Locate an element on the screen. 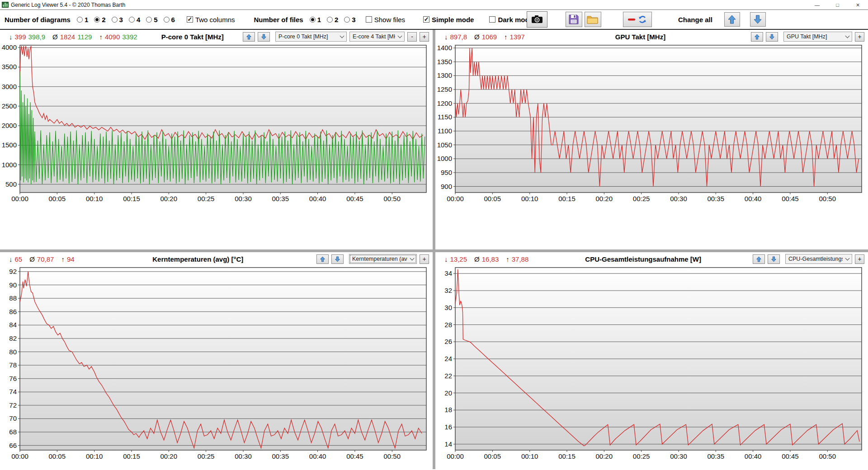  svg-text: 82 is located at coordinates (13, 338).